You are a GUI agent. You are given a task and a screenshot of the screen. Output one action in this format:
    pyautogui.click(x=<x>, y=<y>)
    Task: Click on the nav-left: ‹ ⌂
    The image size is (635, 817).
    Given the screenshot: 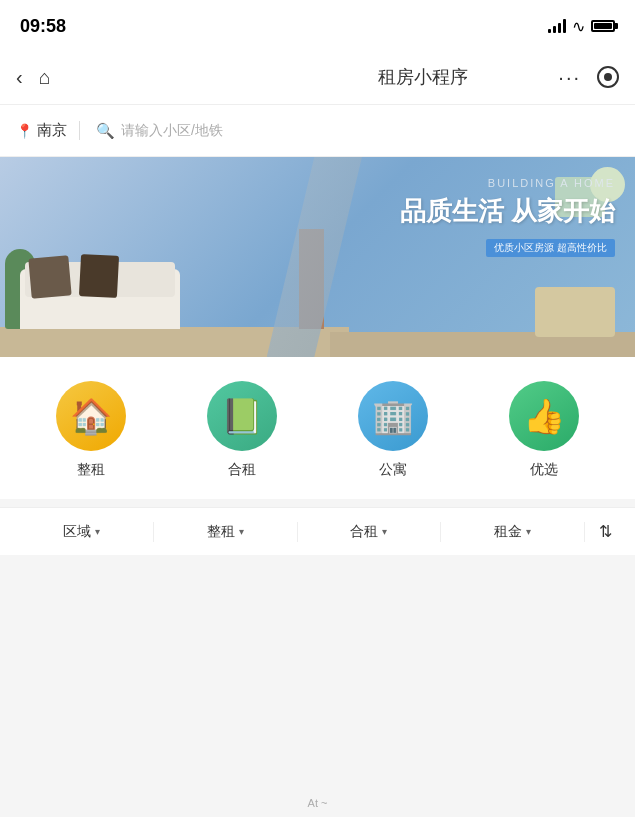 What is the action you would take?
    pyautogui.click(x=152, y=78)
    